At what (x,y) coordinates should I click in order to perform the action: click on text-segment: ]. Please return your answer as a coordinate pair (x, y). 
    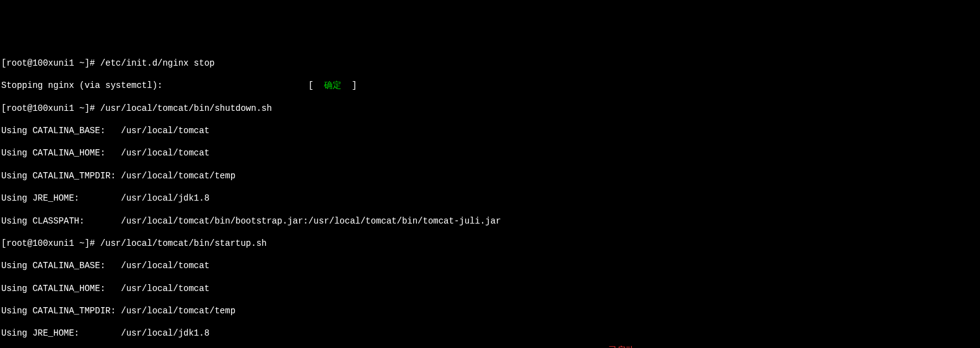
    Looking at the image, I should click on (349, 85).